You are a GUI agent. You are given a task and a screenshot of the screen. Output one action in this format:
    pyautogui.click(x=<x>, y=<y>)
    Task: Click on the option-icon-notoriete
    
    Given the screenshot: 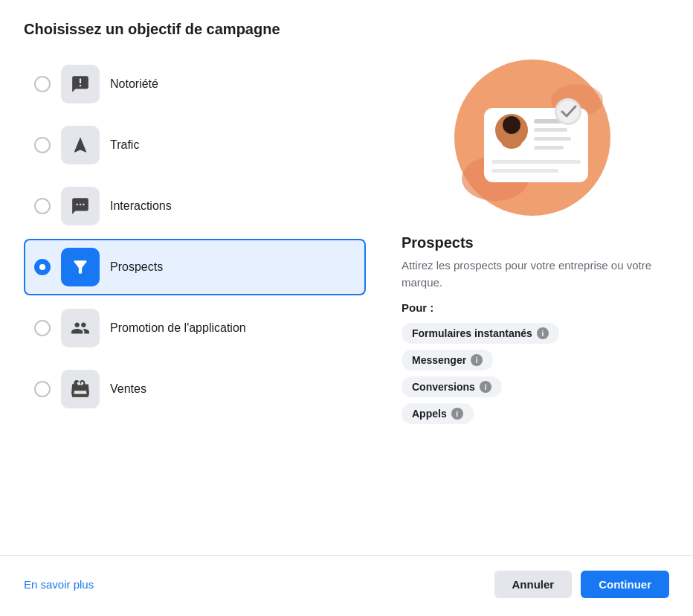 What is the action you would take?
    pyautogui.click(x=80, y=84)
    